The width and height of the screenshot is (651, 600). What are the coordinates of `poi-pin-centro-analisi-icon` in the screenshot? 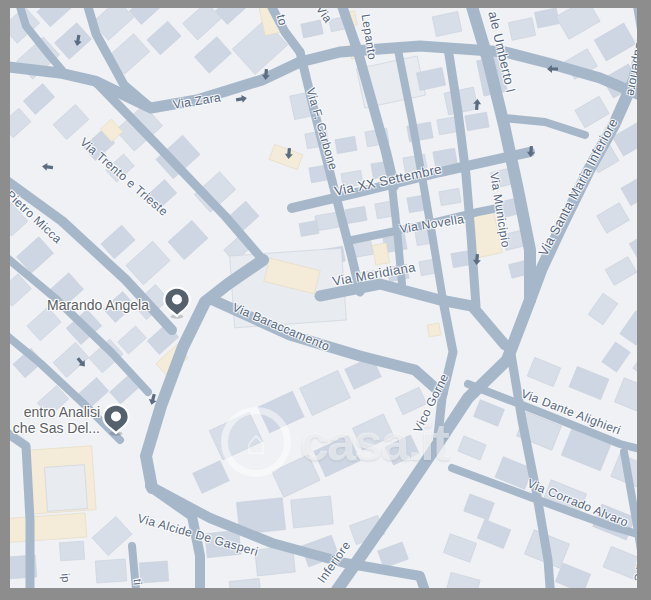 It's located at (116, 420).